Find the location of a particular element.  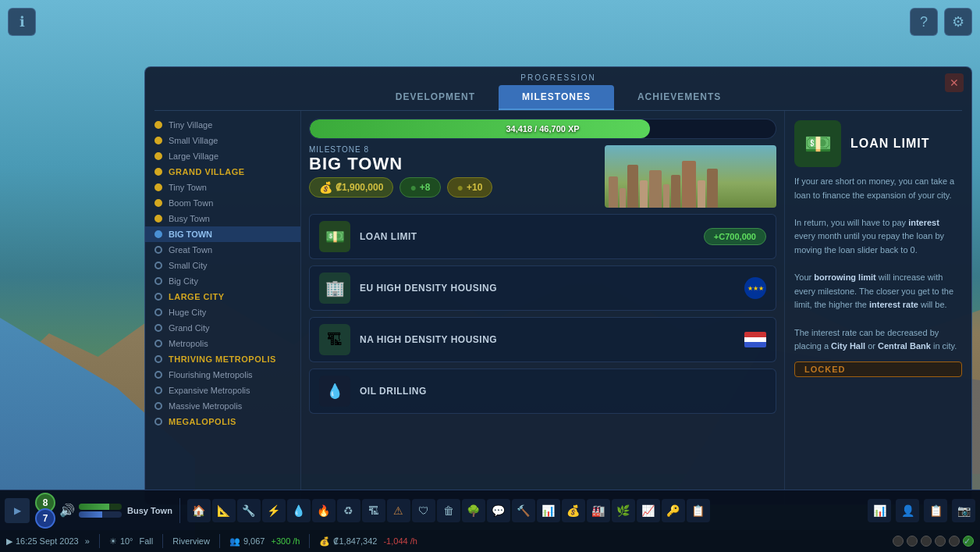

time-text: 16:25 Sept 2023 is located at coordinates (47, 541).